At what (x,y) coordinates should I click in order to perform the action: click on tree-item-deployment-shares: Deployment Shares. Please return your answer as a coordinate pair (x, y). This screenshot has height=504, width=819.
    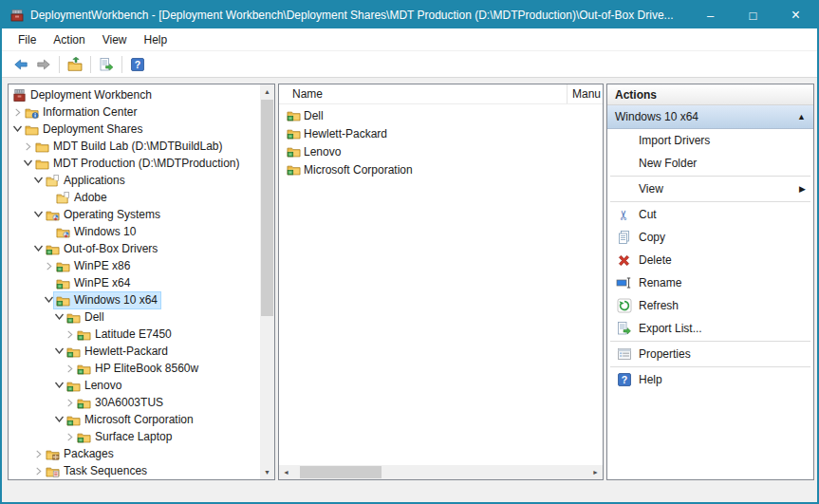
    Looking at the image, I should click on (135, 129).